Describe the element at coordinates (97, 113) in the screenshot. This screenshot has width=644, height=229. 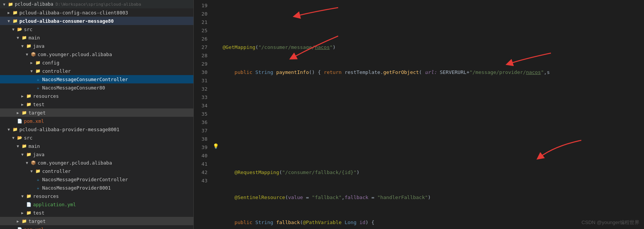
I see `sidebar-item-target: 📁 target` at that location.